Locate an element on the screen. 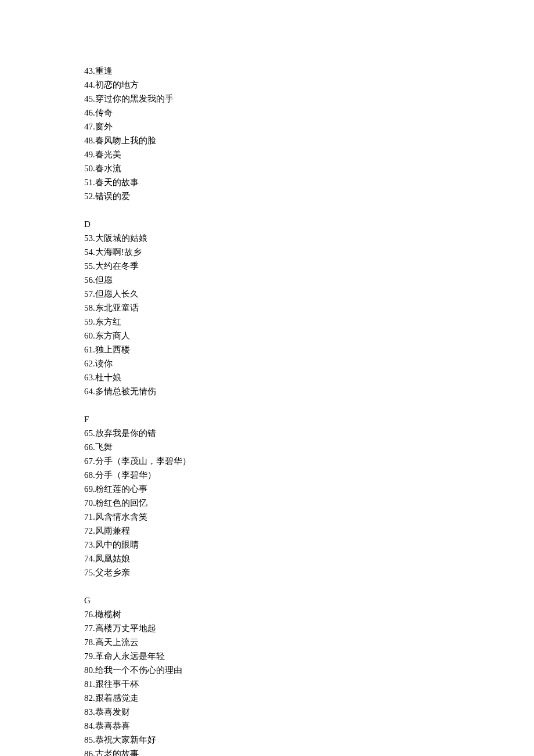 Image resolution: width=534 pixels, height=756 pixels. item-number: 78 is located at coordinates (88, 642).